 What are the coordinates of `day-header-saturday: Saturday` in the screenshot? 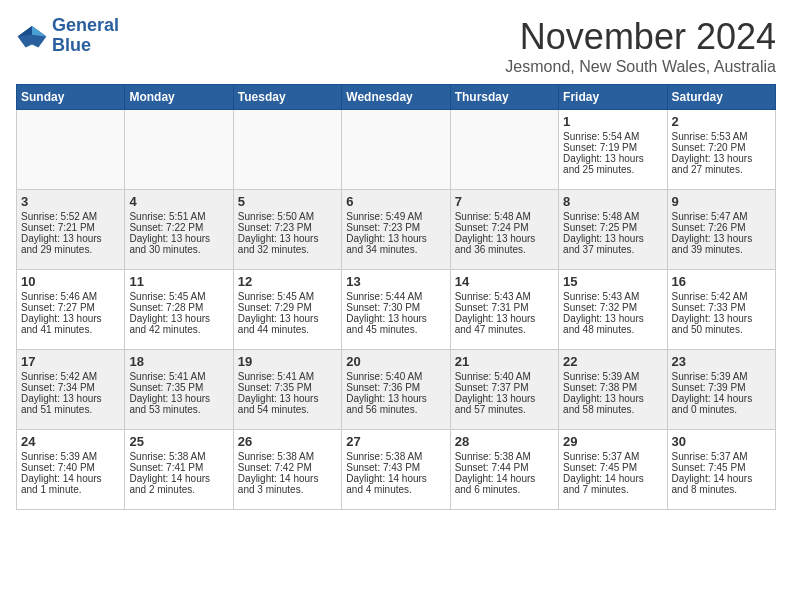 It's located at (721, 98).